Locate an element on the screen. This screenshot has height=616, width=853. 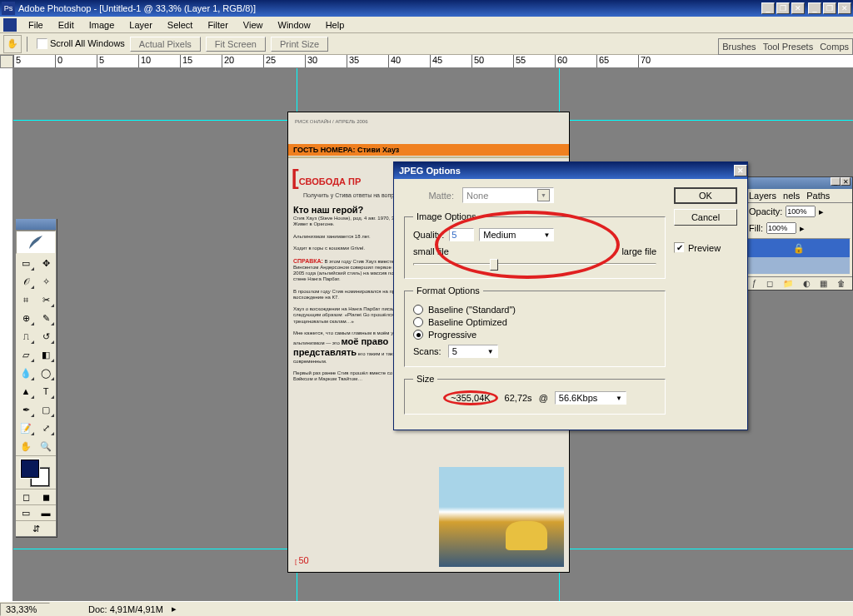
app-restore-button: ❐ is located at coordinates (830, 8).